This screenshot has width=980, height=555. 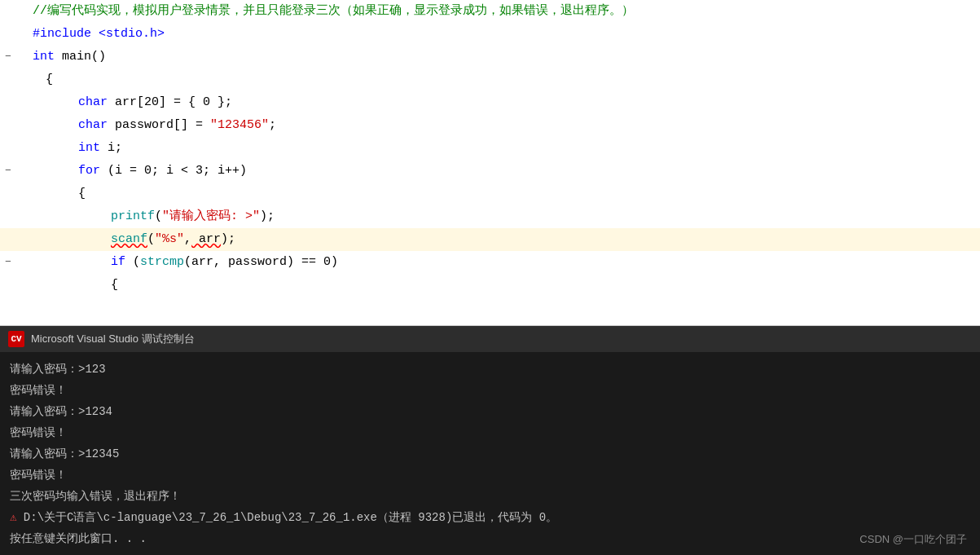 What do you see at coordinates (290, 518) in the screenshot?
I see `path-text: D:\关于C语言\c-language\23_7_26_1\Debug\23_7…` at bounding box center [290, 518].